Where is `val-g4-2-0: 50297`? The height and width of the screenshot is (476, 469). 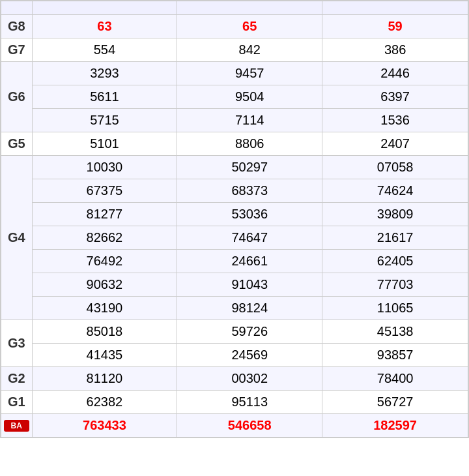 val-g4-2-0: 50297 is located at coordinates (250, 168).